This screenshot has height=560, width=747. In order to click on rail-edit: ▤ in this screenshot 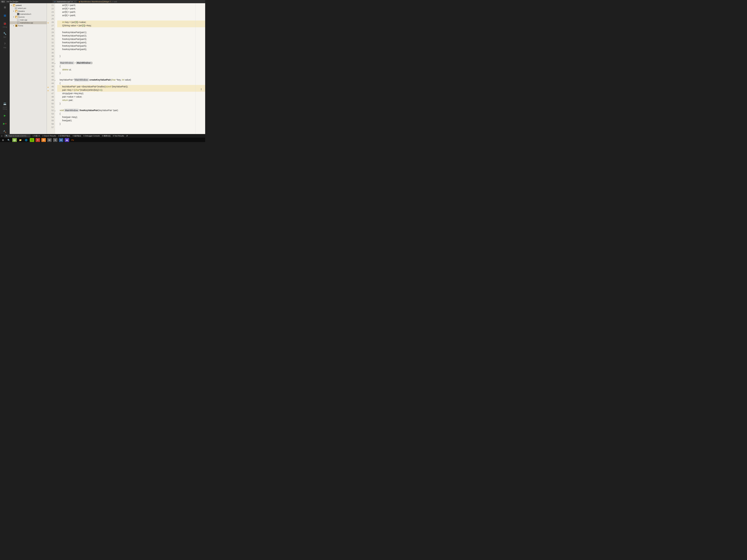, I will do `click(5, 16)`.